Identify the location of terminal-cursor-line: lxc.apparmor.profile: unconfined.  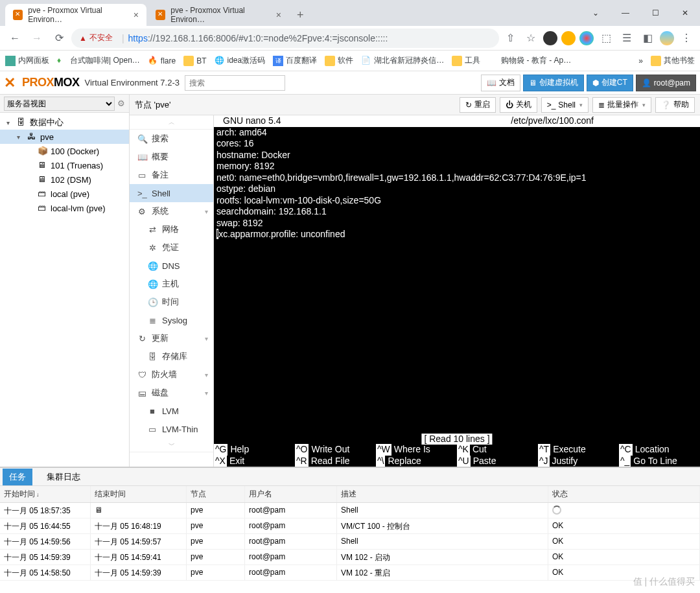
(457, 235).